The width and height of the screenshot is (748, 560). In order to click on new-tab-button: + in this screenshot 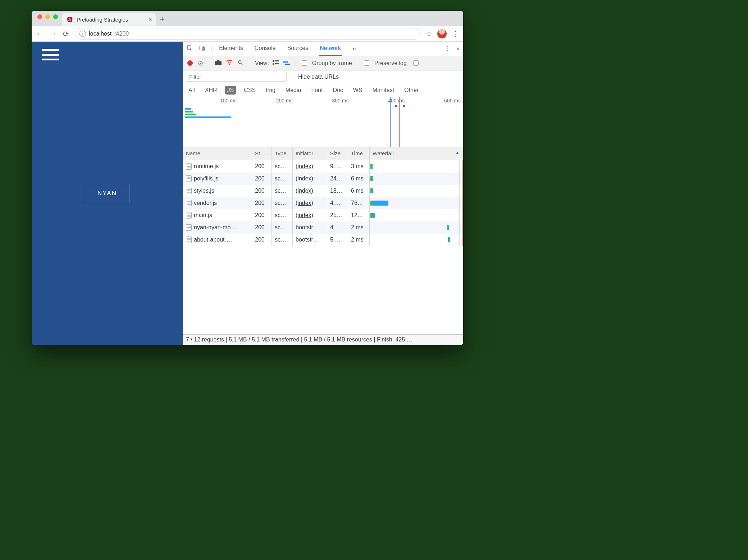, I will do `click(162, 19)`.